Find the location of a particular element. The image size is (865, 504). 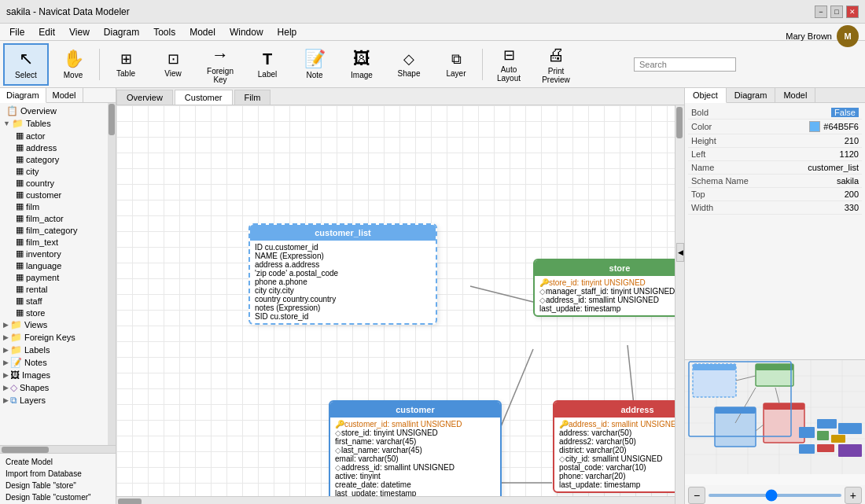

table-address: address 🔑address_id: smallint UNSIGNED a… is located at coordinates (613, 447).